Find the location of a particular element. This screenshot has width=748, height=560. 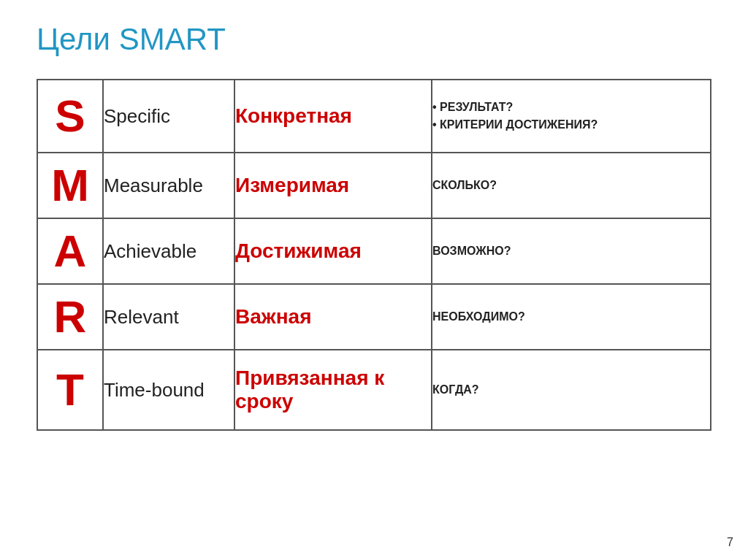

description-cell-a: ВОЗМОЖНО? is located at coordinates (571, 251).